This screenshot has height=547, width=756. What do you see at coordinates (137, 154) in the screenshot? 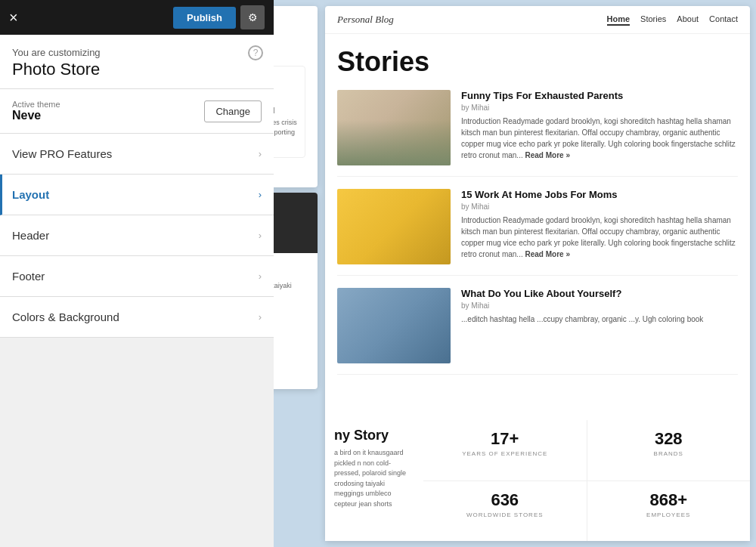
I see `menu-item-pro: View PRO Features ›` at bounding box center [137, 154].